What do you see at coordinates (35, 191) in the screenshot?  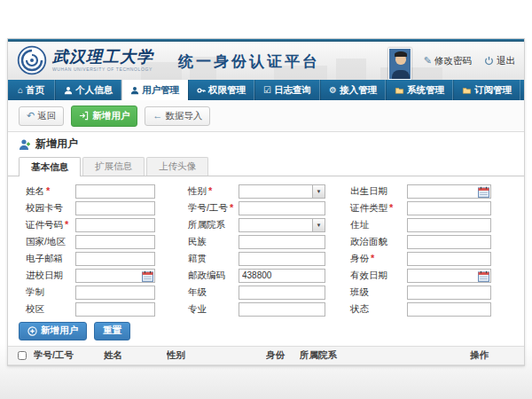 I see `field-label: 姓名` at bounding box center [35, 191].